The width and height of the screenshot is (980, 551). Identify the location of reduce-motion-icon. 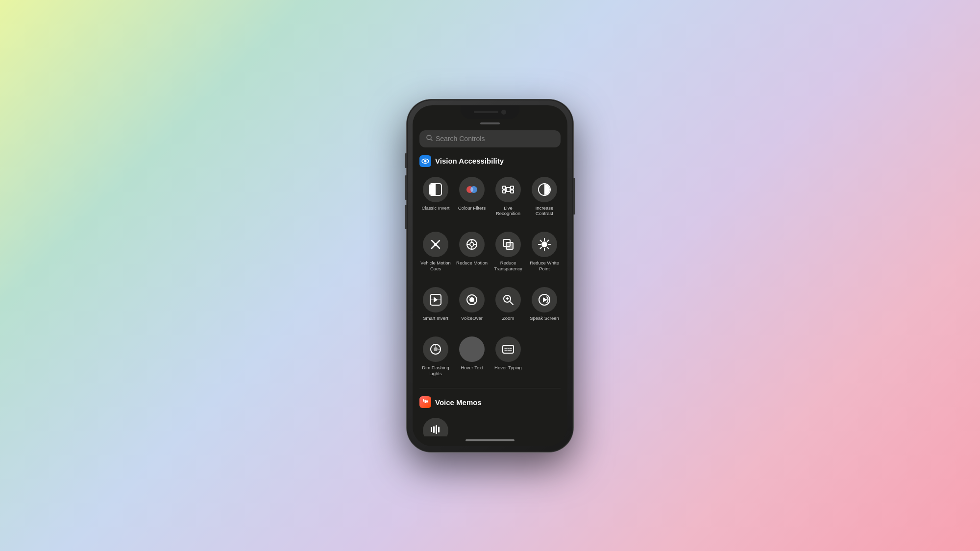
(472, 244).